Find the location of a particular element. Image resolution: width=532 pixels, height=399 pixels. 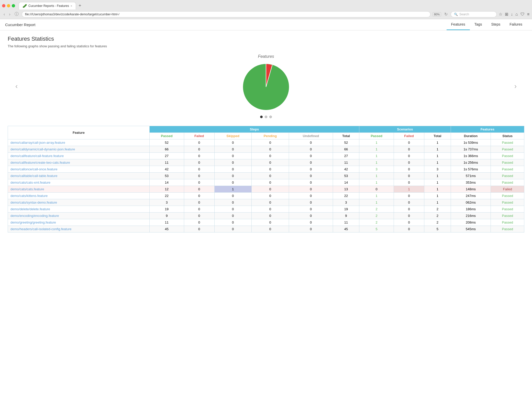

feature-name: demo/callarray/call-json-array.feature is located at coordinates (79, 143).